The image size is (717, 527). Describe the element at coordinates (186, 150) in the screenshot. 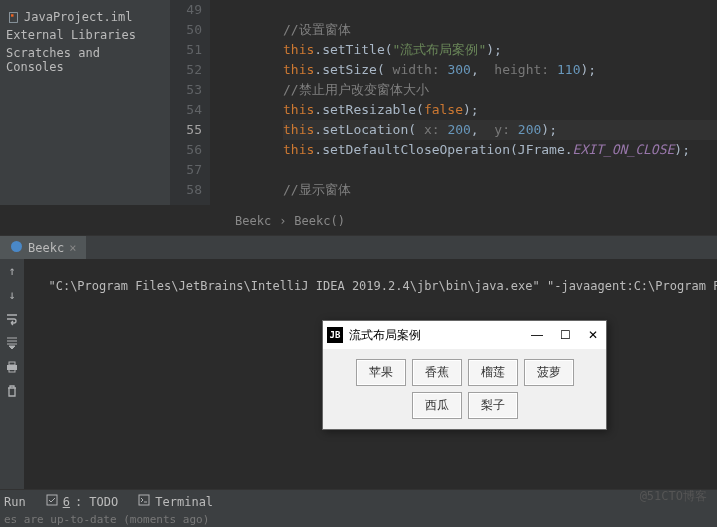

I see `line-number: 56` at that location.